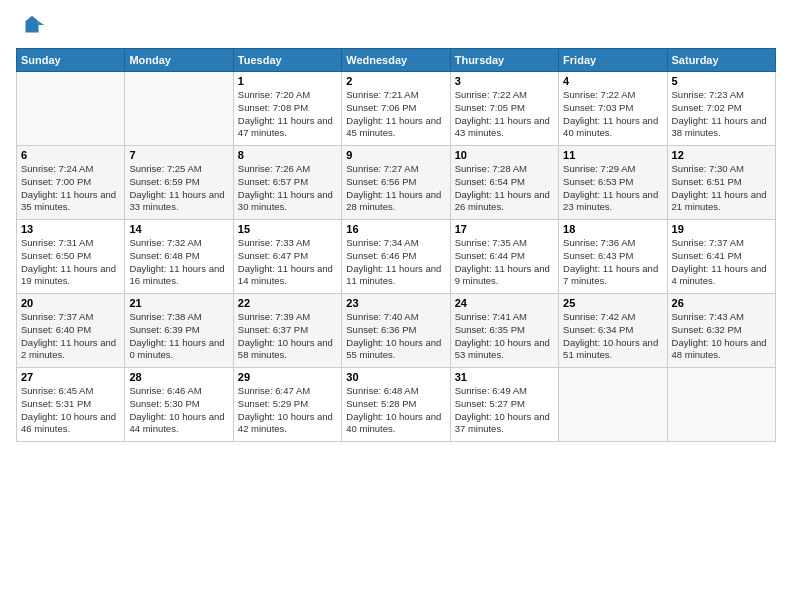 The width and height of the screenshot is (792, 612). Describe the element at coordinates (396, 257) in the screenshot. I see `calendar-week-row: 13Sunrise: 7:31 AM Sunset: 6:50 PM Dayli…` at that location.